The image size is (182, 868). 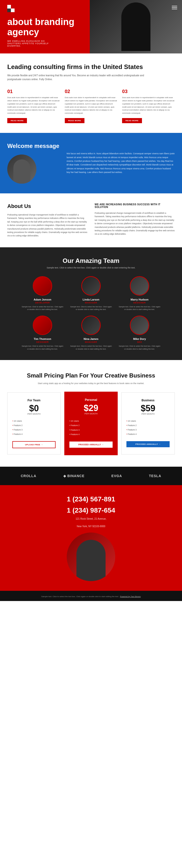 What do you see at coordinates (91, 499) in the screenshot?
I see `contact-phone-1: 1 (234) 567-891` at bounding box center [91, 499].